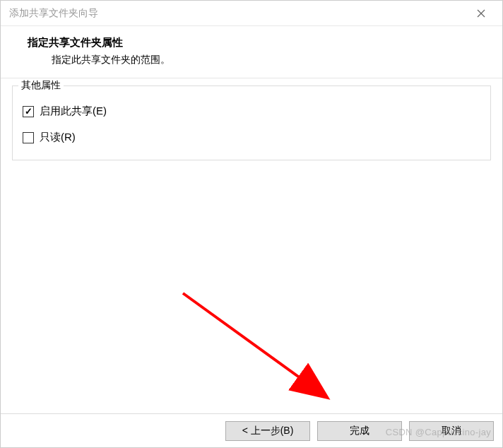 The height and width of the screenshot is (448, 503). I want to click on titlebar: 添加共享文件夹向导, so click(252, 13).